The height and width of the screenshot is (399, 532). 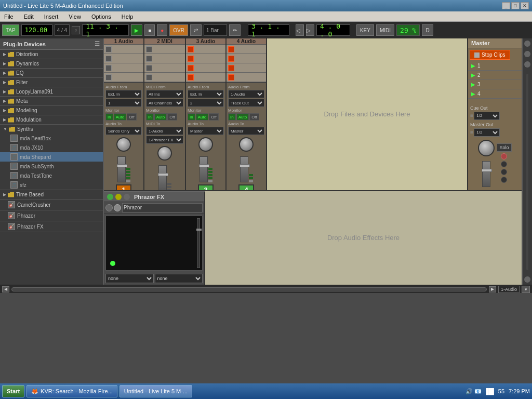 What do you see at coordinates (9, 17) in the screenshot?
I see `menu-file: File` at bounding box center [9, 17].